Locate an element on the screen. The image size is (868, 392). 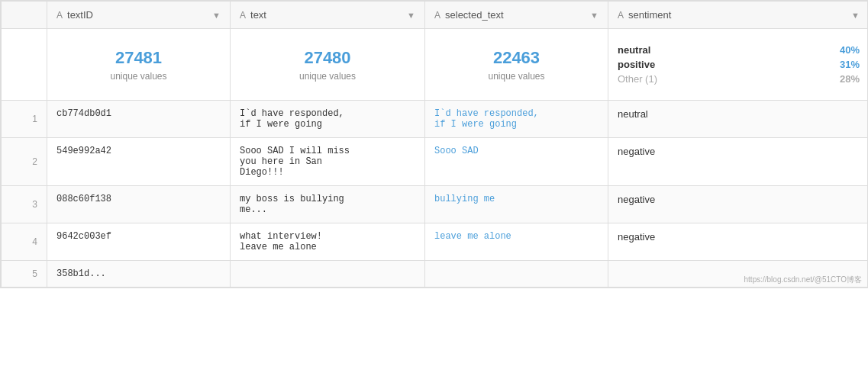
row-selected-text: Sooo SAD is located at coordinates (517, 162).